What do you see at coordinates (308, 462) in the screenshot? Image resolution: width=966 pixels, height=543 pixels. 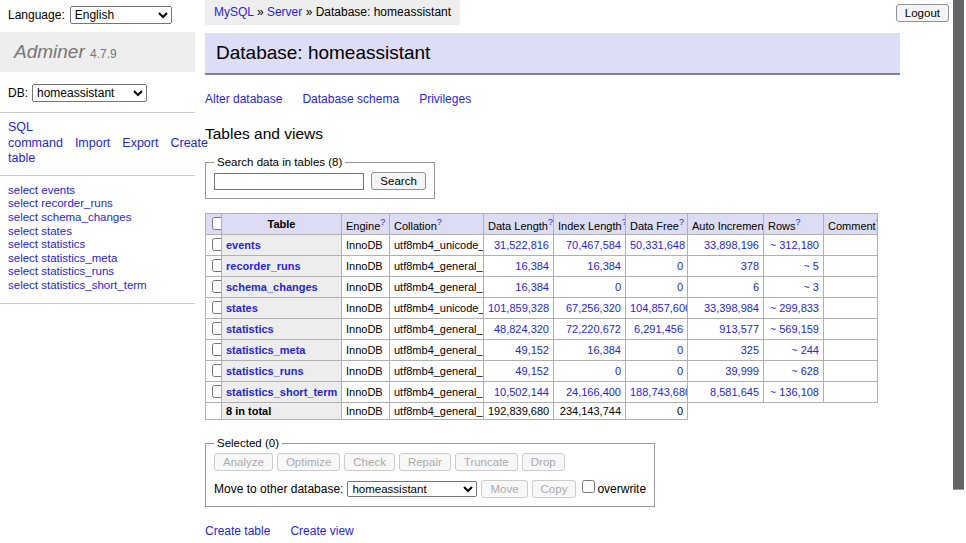 I see `optimize-button: Optimize` at bounding box center [308, 462].